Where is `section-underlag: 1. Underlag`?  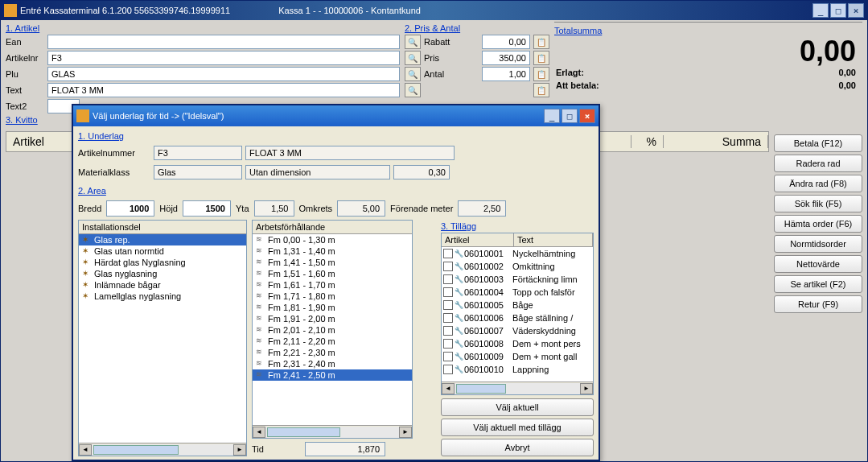 section-underlag: 1. Underlag is located at coordinates (336, 136).